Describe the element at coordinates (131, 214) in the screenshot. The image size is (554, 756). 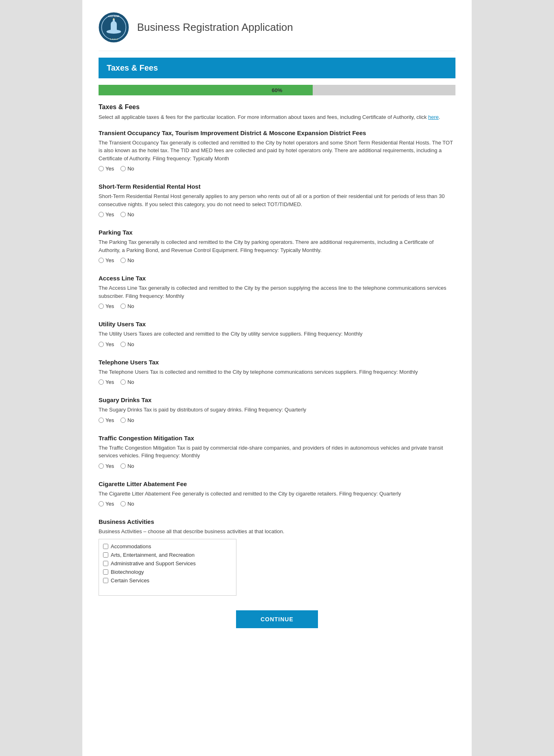
I see `radio-no-label-strr: No` at that location.